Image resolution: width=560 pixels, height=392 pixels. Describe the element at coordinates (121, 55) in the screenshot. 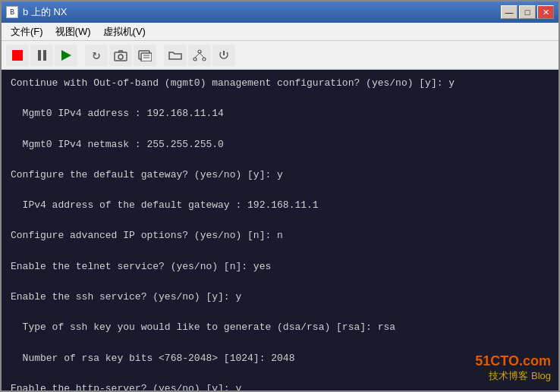

I see `camera-button` at that location.